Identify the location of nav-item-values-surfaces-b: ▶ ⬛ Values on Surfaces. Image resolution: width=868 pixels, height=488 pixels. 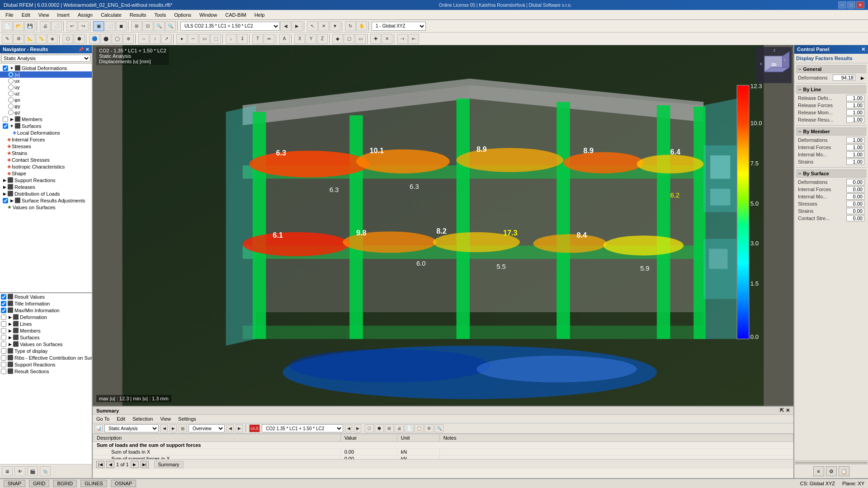
(46, 344).